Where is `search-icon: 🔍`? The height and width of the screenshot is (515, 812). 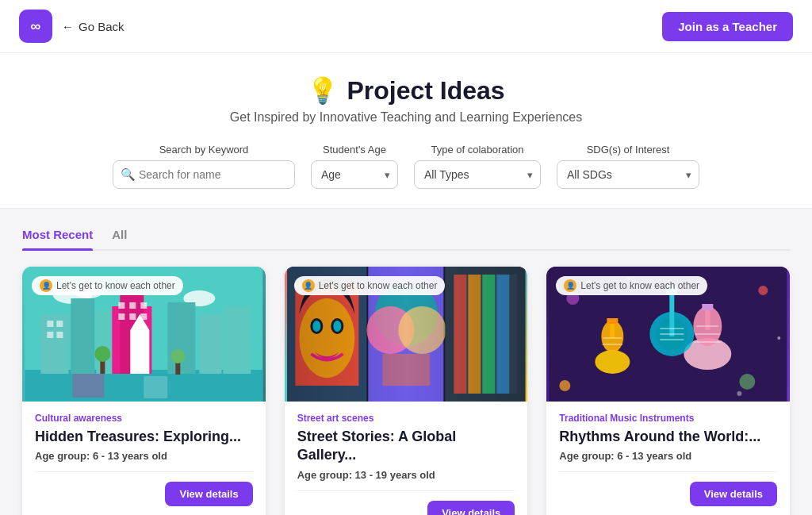
search-icon: 🔍 is located at coordinates (128, 175).